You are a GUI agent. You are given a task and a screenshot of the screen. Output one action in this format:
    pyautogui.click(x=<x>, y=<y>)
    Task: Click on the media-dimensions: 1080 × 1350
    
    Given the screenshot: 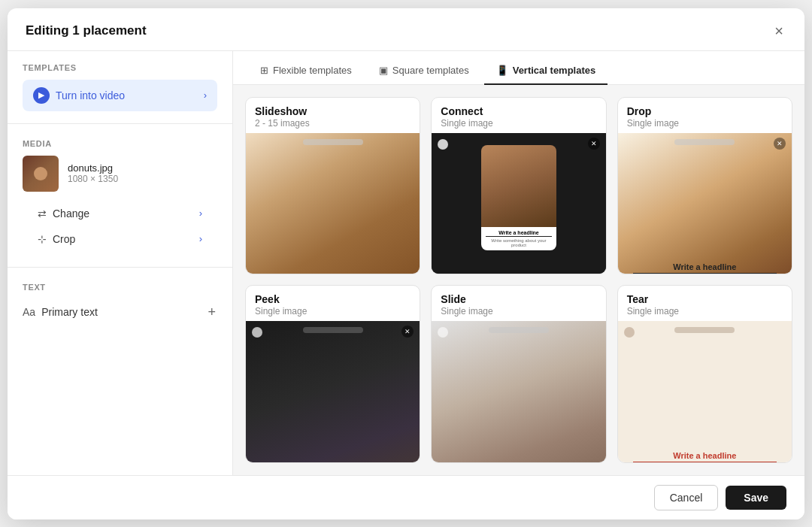 What is the action you would take?
    pyautogui.click(x=143, y=179)
    